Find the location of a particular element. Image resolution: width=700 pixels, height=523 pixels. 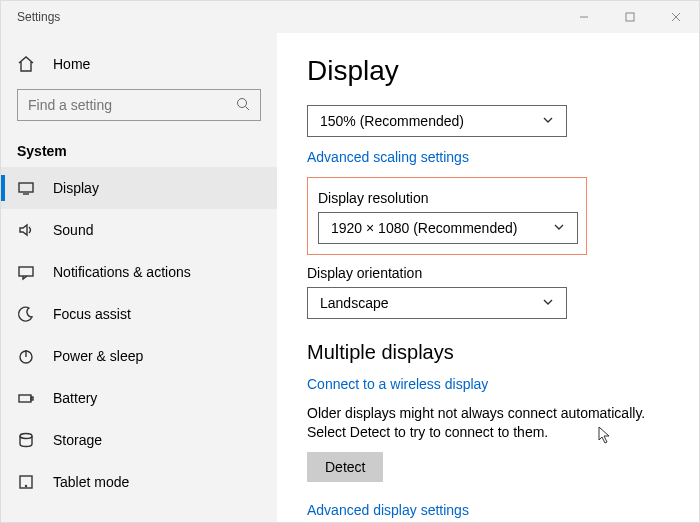

sidebar-item-tablet: Tablet mode is located at coordinates (139, 482).